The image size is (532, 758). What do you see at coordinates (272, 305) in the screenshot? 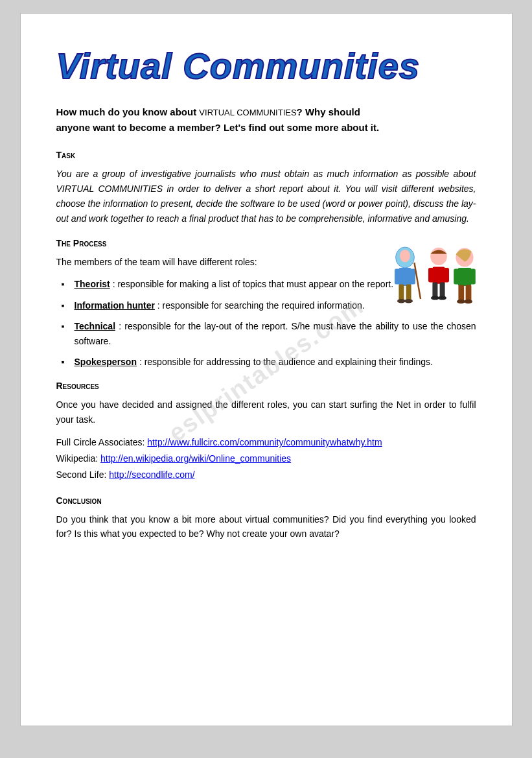
I see `list-item: Information hunter : responsible for sea…` at bounding box center [272, 305].